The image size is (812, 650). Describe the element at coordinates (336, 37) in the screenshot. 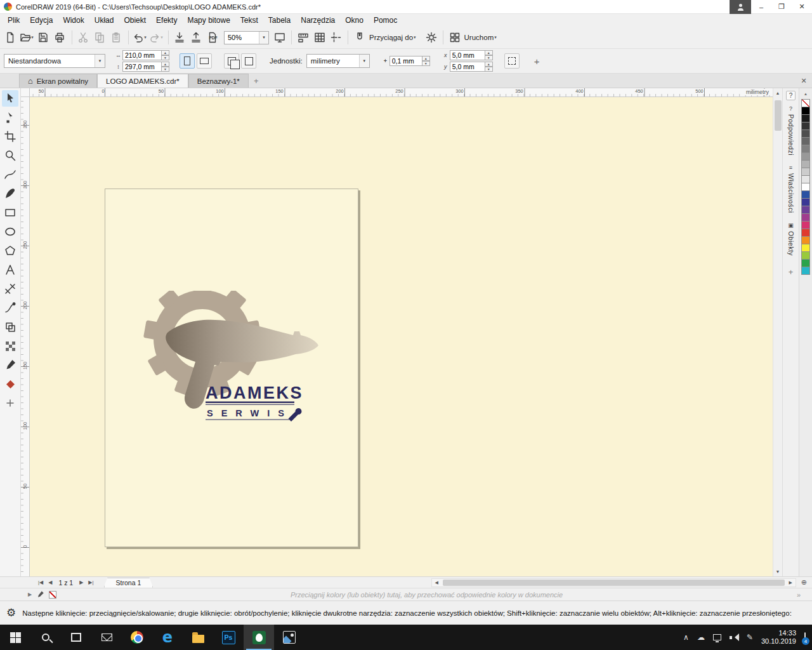

I see `show-guidelines` at that location.